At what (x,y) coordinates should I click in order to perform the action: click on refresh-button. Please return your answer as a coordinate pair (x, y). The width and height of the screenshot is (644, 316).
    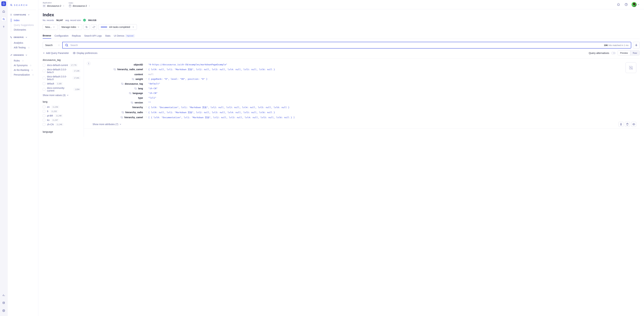
    Looking at the image, I should click on (94, 27).